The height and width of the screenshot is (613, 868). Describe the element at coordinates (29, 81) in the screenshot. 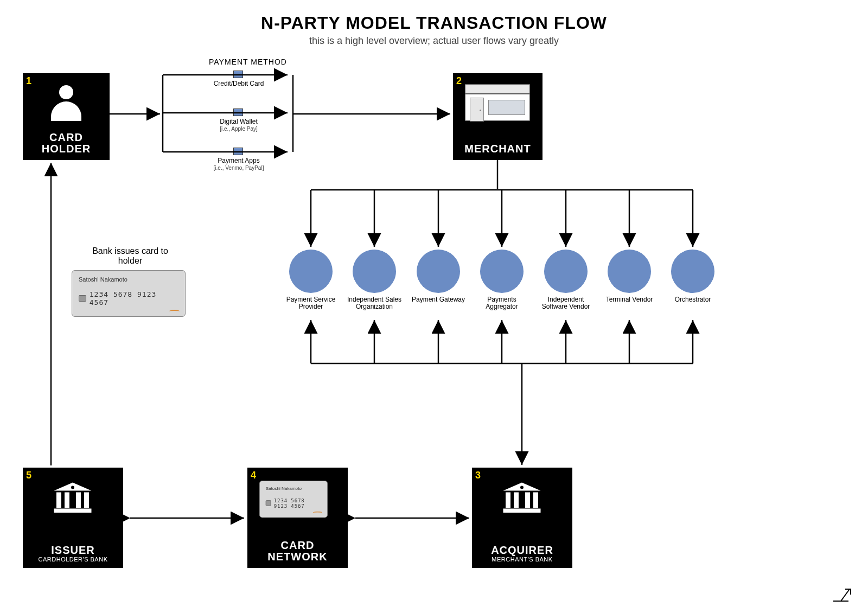

I see `node-number: 1` at that location.